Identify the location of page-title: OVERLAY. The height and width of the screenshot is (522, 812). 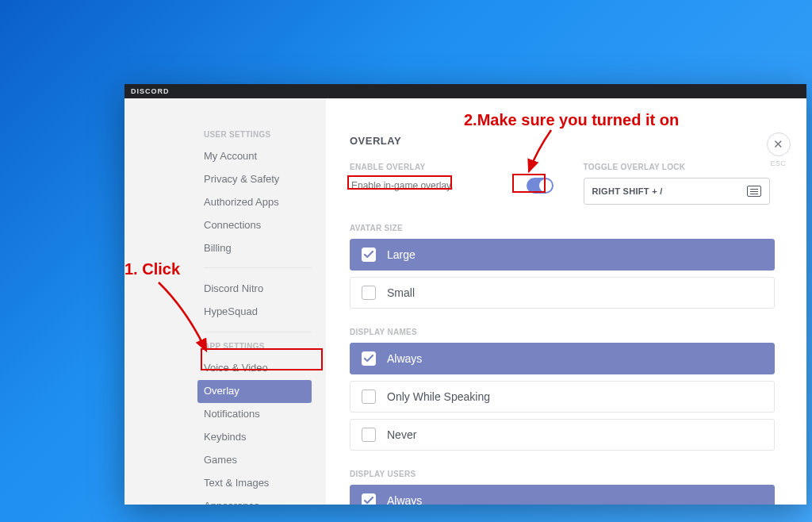
(562, 141).